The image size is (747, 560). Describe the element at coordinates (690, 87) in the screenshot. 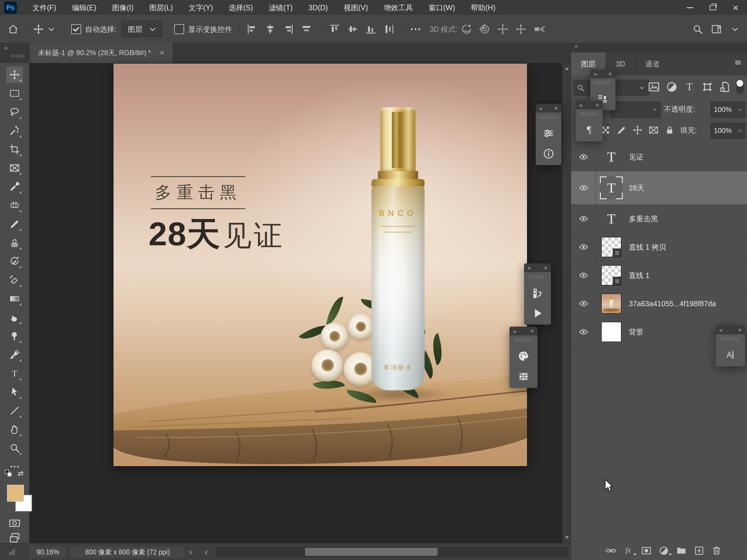

I see `filter-type-filter-icon: T` at that location.